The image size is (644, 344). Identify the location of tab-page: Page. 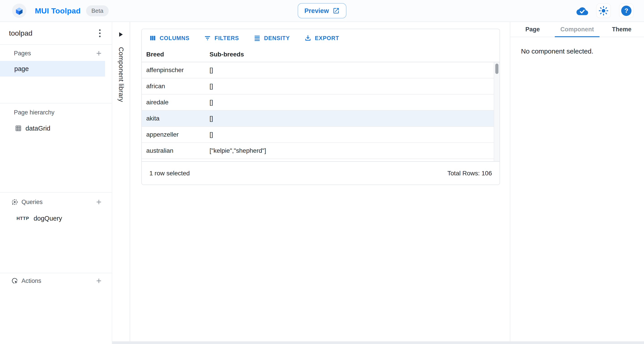
(532, 30).